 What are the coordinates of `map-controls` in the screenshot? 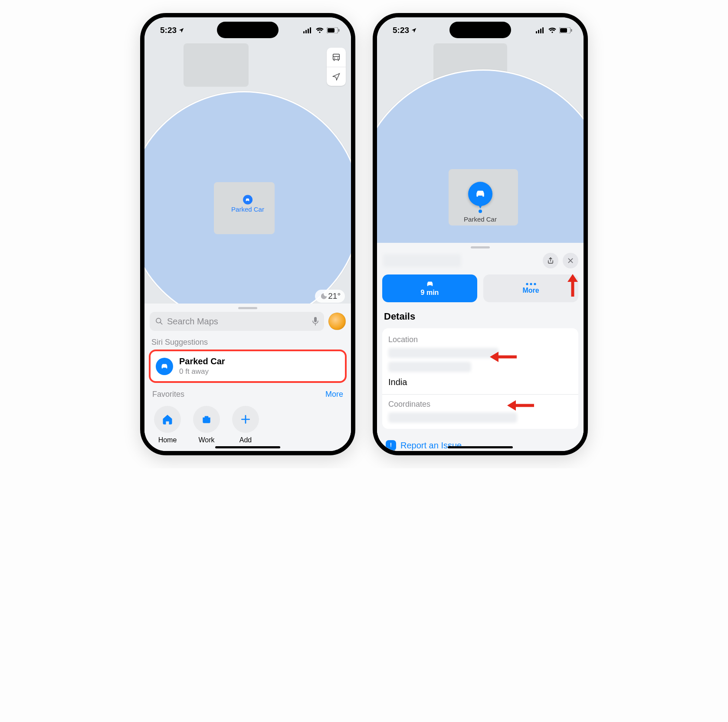 It's located at (336, 67).